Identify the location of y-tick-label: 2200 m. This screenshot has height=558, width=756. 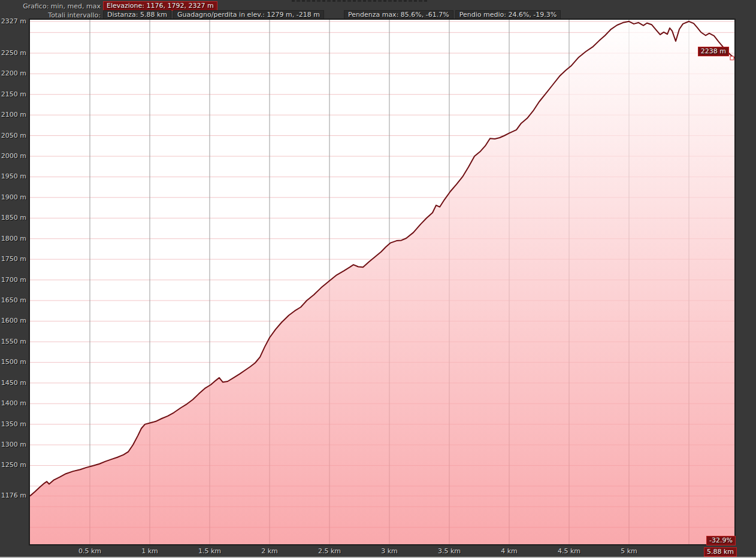
(13, 73).